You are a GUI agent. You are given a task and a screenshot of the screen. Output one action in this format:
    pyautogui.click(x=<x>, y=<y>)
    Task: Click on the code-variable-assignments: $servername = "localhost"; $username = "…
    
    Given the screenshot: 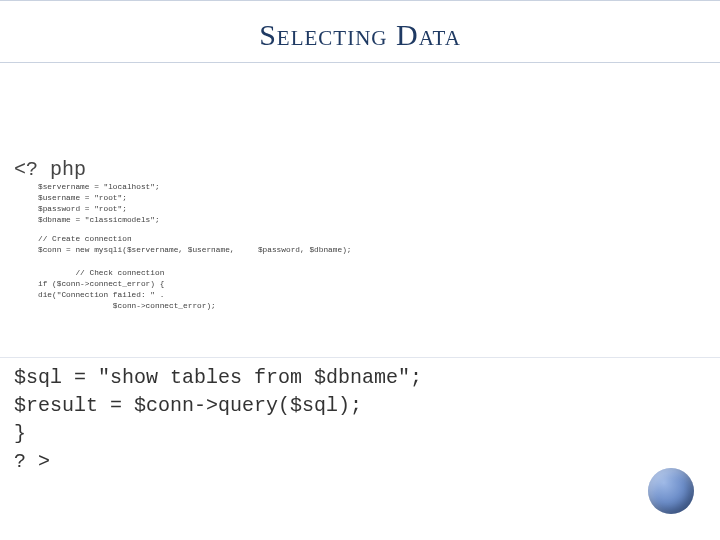 What is the action you would take?
    pyautogui.click(x=99, y=204)
    